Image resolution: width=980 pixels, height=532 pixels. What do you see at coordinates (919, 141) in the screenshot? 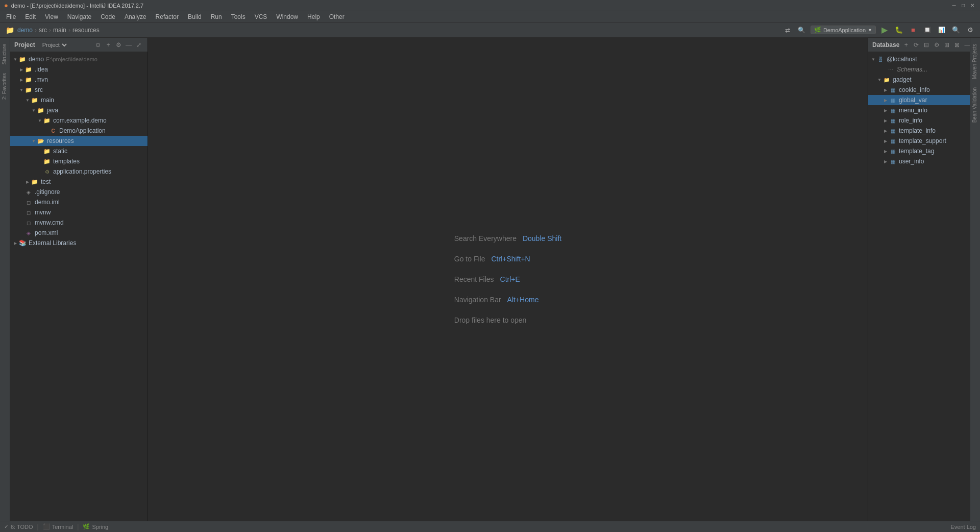
I see `db-item-template-support: ▦ template_support` at bounding box center [919, 141].